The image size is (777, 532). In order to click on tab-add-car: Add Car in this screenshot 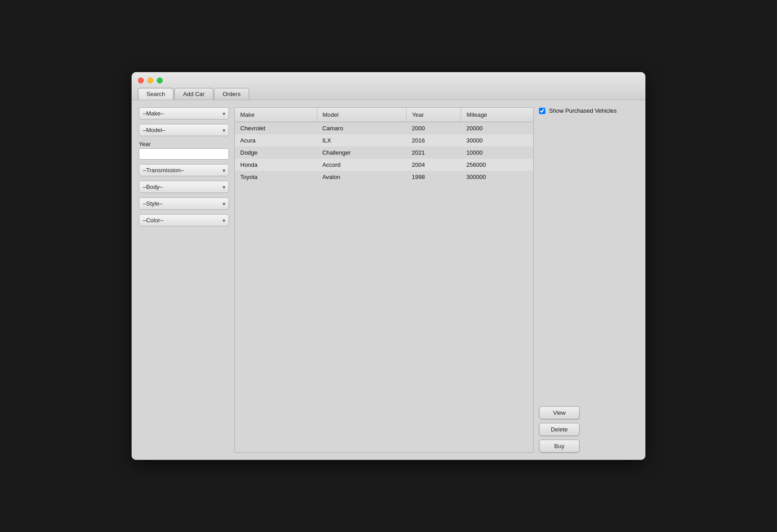, I will do `click(194, 94)`.